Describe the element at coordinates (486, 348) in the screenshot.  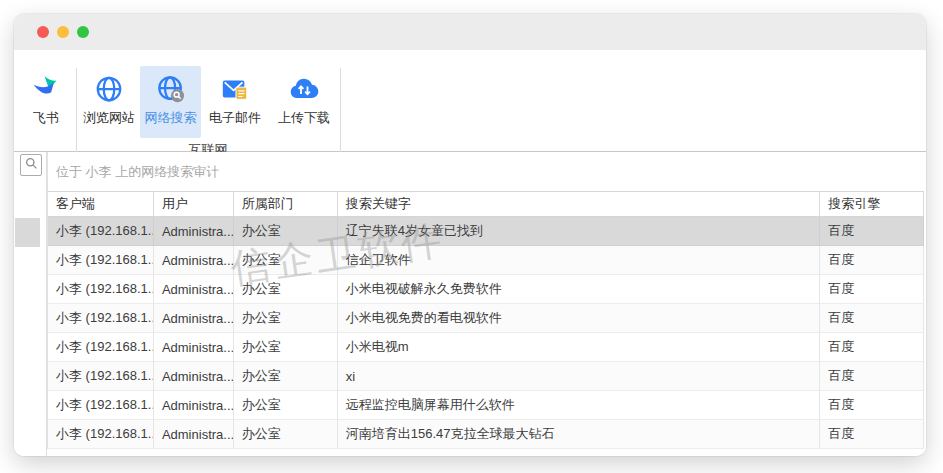
I see `table-row: 小李 (192.168.1...Administra...办公室小米电视m百度` at that location.